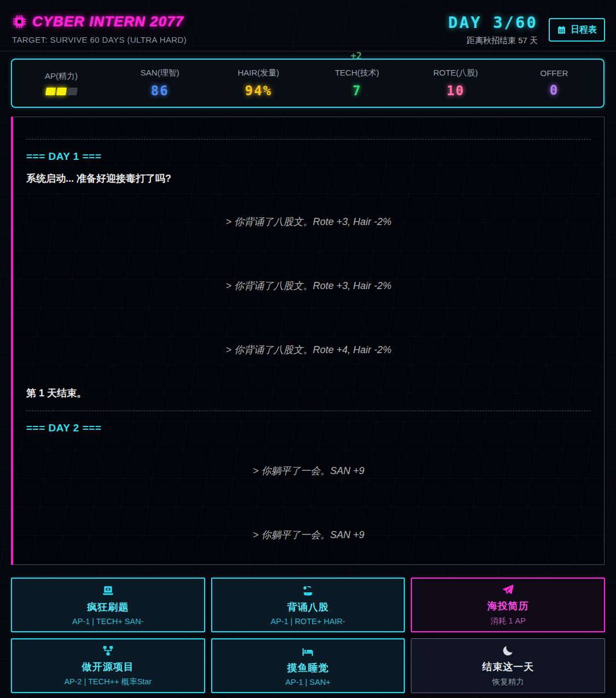  Describe the element at coordinates (584, 30) in the screenshot. I see `schedule-button-label: 日程表` at that location.